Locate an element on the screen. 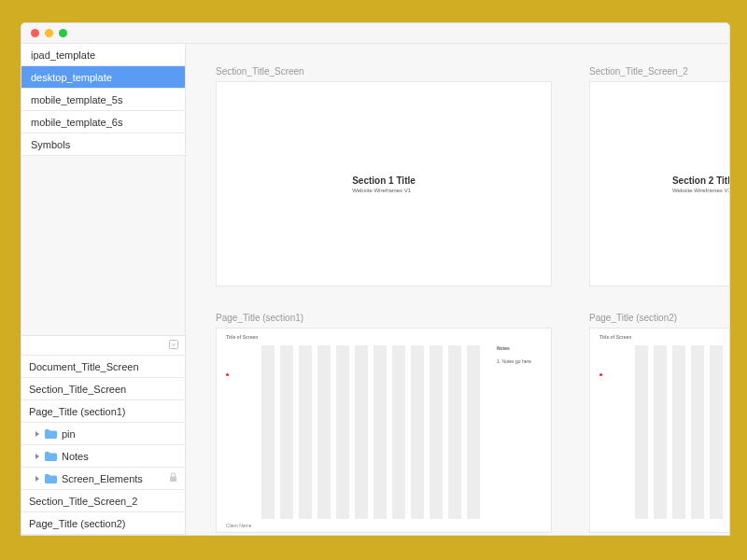 The width and height of the screenshot is (747, 560). layer-section-title: Section_Title_Screen is located at coordinates (103, 389).